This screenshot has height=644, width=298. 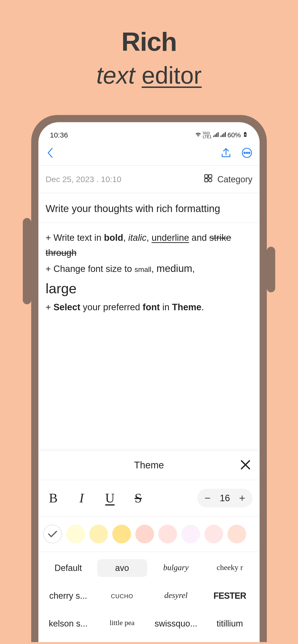 What do you see at coordinates (68, 624) in the screenshot?
I see `font-option-kelson: kelson s...` at bounding box center [68, 624].